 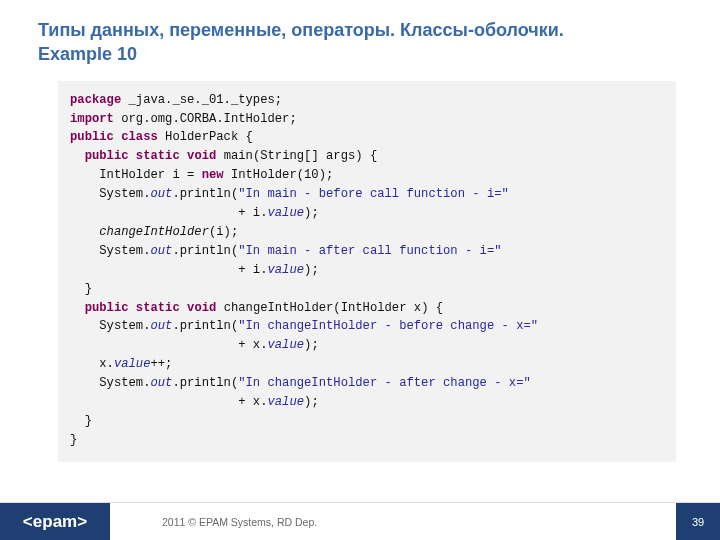 I want to click on page-number: 39, so click(x=698, y=522).